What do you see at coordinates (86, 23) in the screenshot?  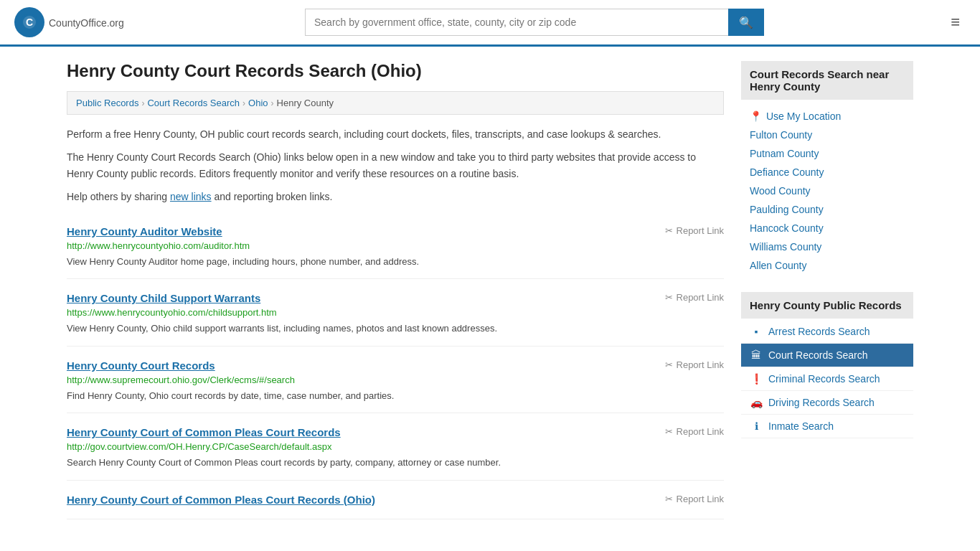 I see `logo-text: CountyOffice.org` at bounding box center [86, 23].